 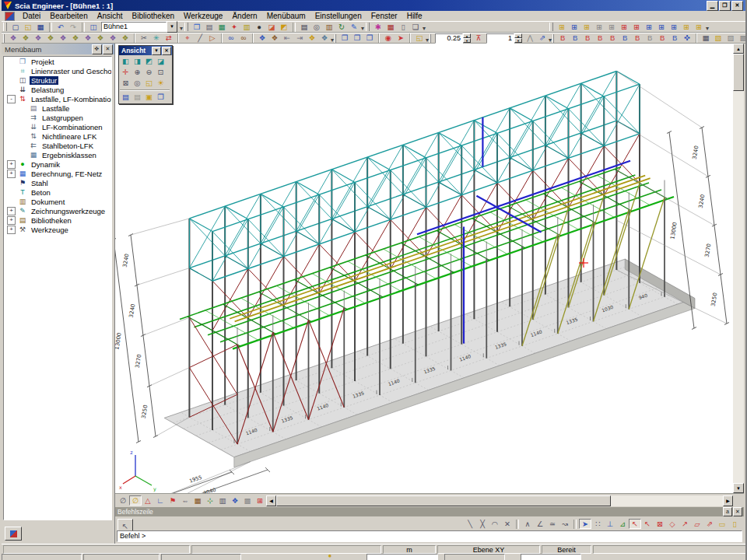 What do you see at coordinates (123, 501) in the screenshot?
I see `erase-a-icon: ∅` at bounding box center [123, 501].